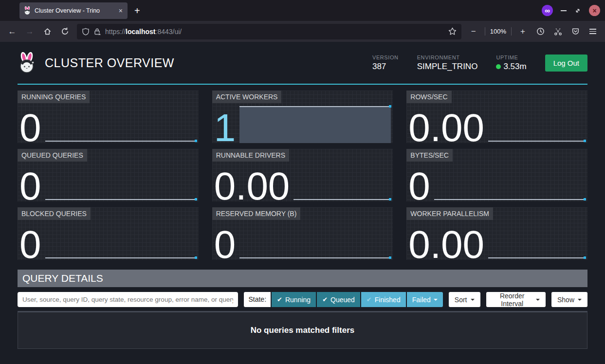 The width and height of the screenshot is (605, 364). What do you see at coordinates (497, 175) in the screenshot?
I see `stat-card-bytes-sec: BYTES/SEC 0` at bounding box center [497, 175].